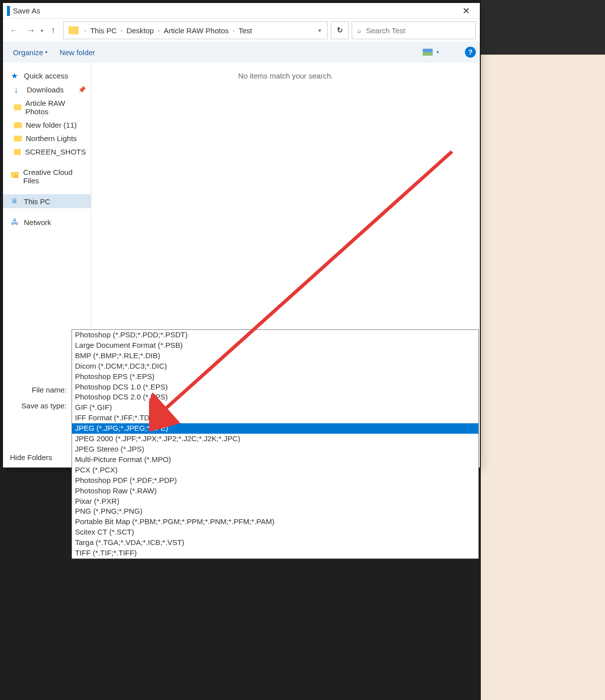  What do you see at coordinates (241, 52) in the screenshot?
I see `toolbar: Organize ▾ New folder ▾ ?` at bounding box center [241, 52].